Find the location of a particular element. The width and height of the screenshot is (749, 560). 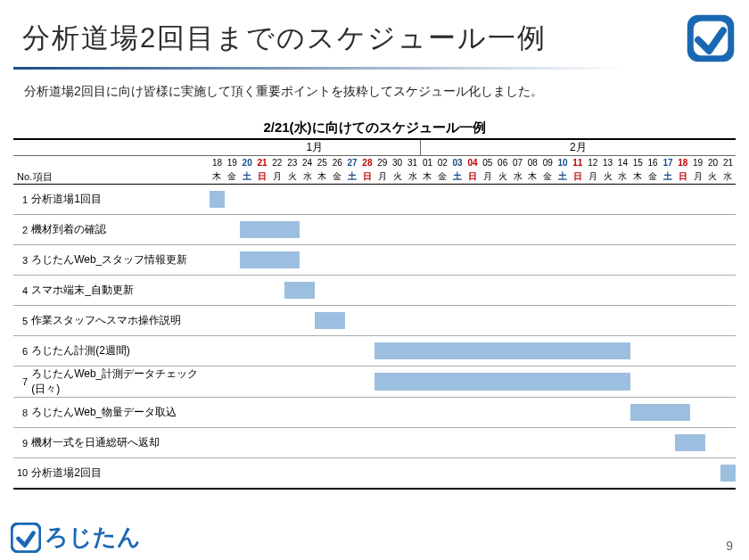

gantt-date: 08 is located at coordinates (533, 163).